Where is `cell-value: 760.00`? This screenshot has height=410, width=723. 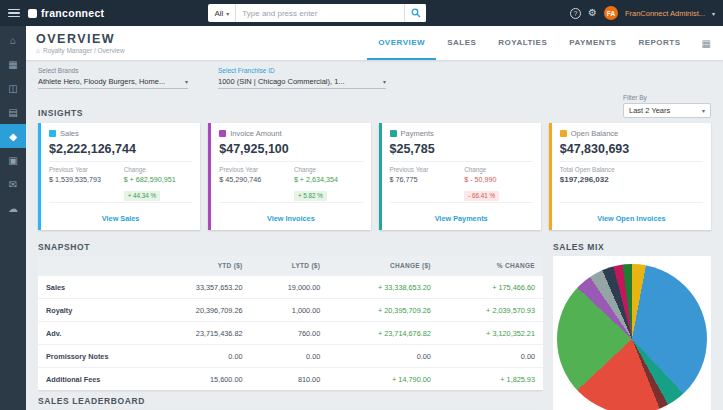 cell-value: 760.00 is located at coordinates (290, 334).